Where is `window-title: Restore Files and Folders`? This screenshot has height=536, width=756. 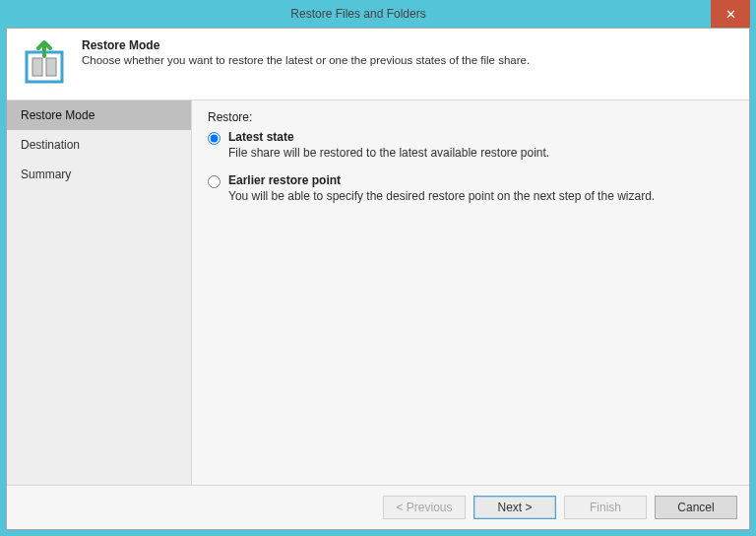
window-title: Restore Files and Folders is located at coordinates (358, 14).